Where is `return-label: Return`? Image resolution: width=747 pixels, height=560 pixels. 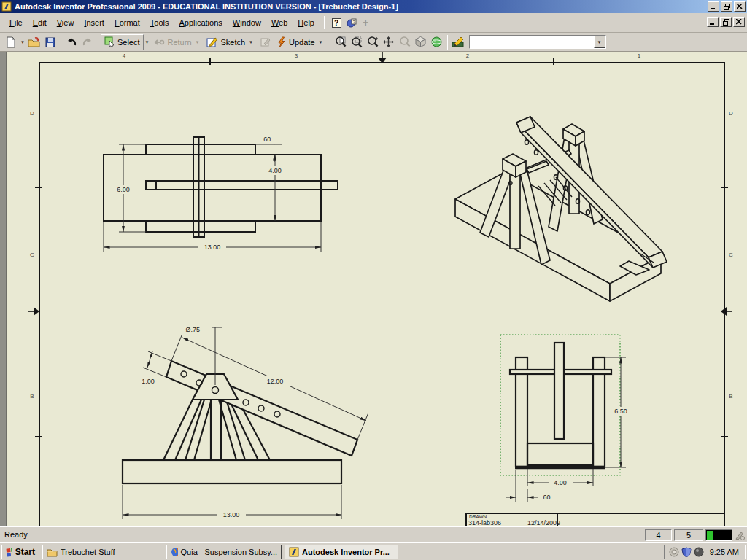 return-label: Return is located at coordinates (179, 42).